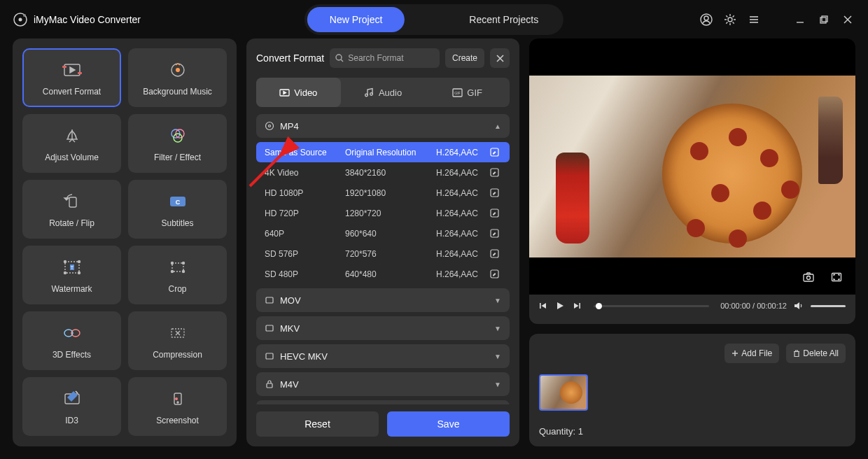  Describe the element at coordinates (71, 223) in the screenshot. I see `tool-label: Rotate / Flip` at that location.